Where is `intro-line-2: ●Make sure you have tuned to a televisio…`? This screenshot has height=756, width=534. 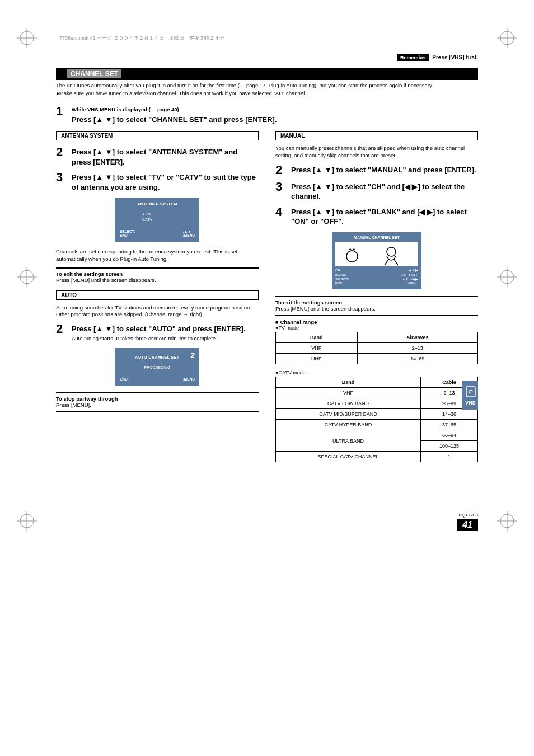 intro-line-2: ●Make sure you have tuned to a televisio… is located at coordinates (267, 94).